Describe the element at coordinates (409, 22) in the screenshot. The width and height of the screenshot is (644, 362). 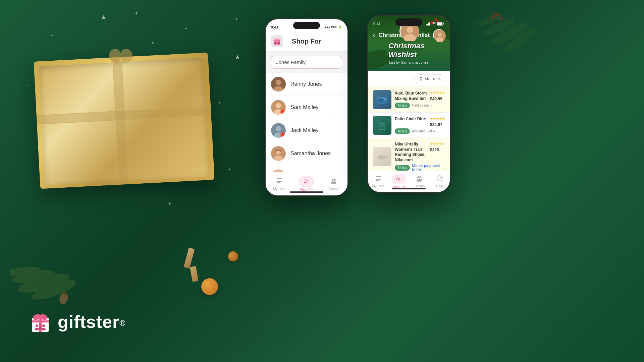
I see `phone2-notch` at that location.